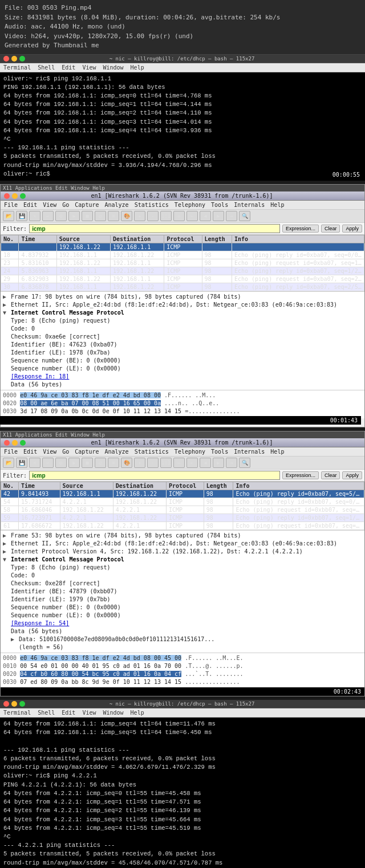 The width and height of the screenshot is (365, 868). I want to click on tb2-capture-restart: ↺, so click(100, 463).